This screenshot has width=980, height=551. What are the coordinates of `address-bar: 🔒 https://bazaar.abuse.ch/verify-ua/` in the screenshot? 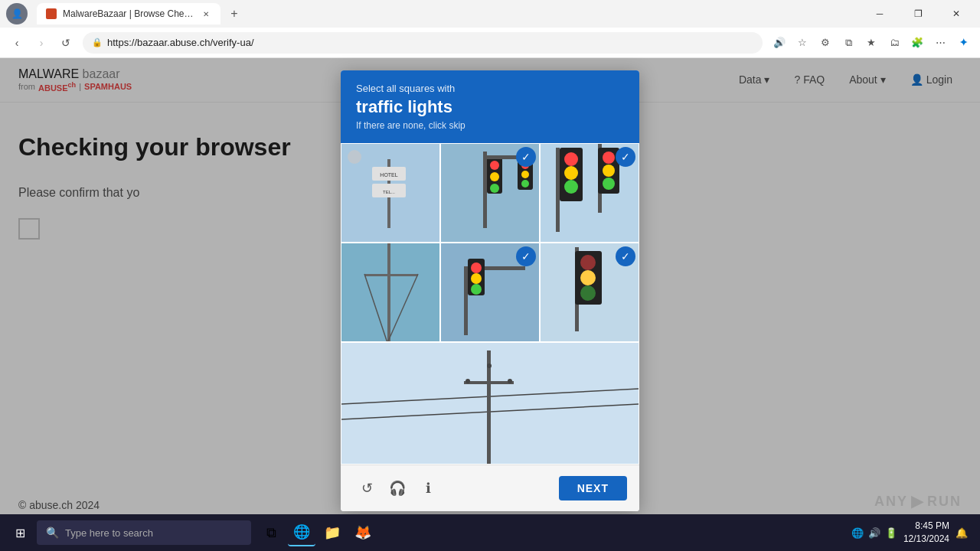 It's located at (423, 43).